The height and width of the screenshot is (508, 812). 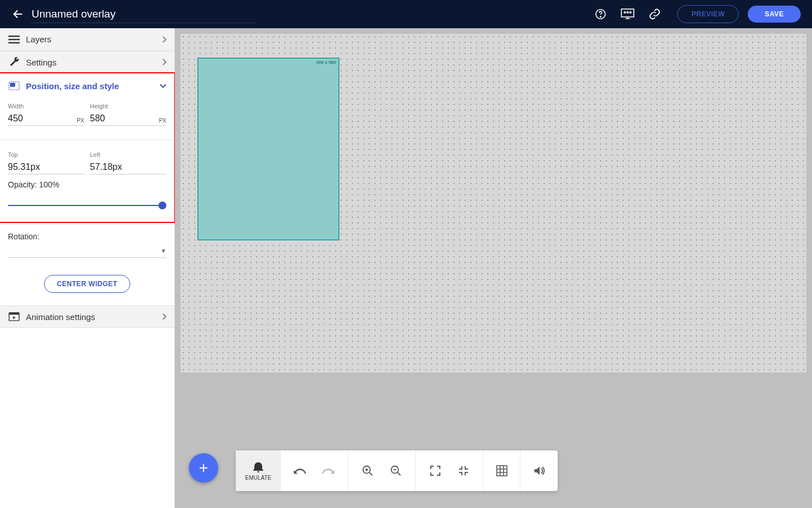 What do you see at coordinates (539, 471) in the screenshot?
I see `sound-icon` at bounding box center [539, 471].